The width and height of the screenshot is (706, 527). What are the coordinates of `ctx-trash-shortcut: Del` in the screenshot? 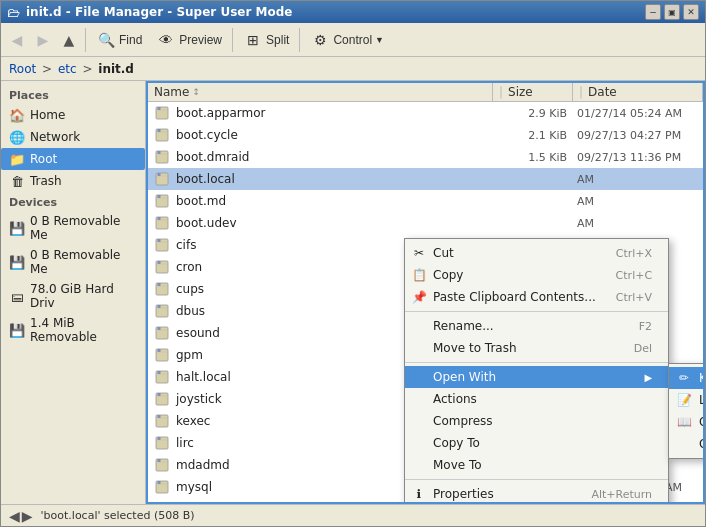 It's located at (633, 348).